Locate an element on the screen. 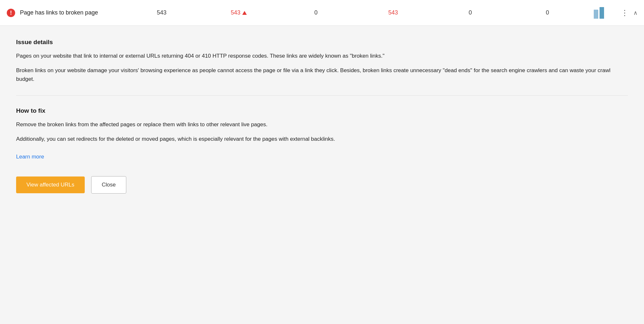 Image resolution: width=644 pixels, height=324 pixels. header-actions: ⋮ ∧ is located at coordinates (625, 13).